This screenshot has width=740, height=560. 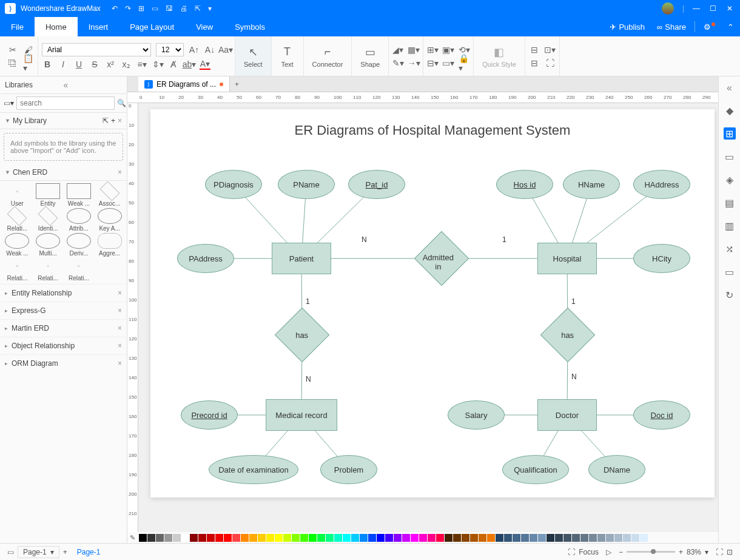 What do you see at coordinates (210, 8) in the screenshot?
I see `more-icon: ▾` at bounding box center [210, 8].